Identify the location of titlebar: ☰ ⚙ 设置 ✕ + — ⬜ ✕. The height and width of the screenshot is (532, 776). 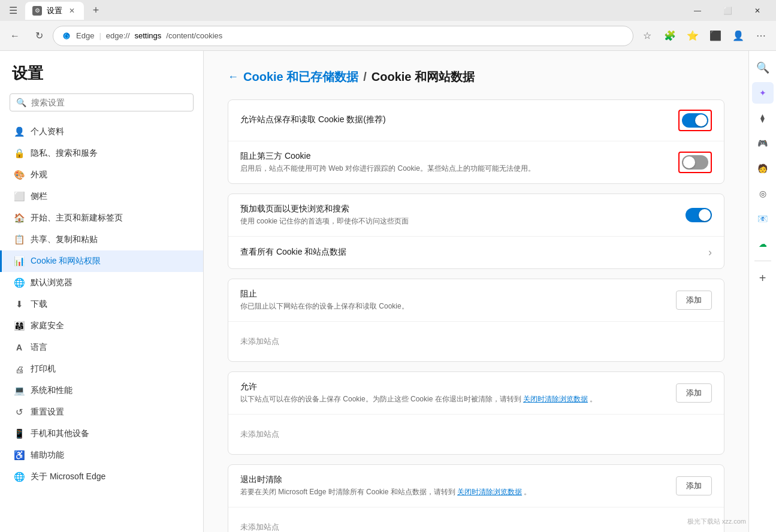
(388, 11).